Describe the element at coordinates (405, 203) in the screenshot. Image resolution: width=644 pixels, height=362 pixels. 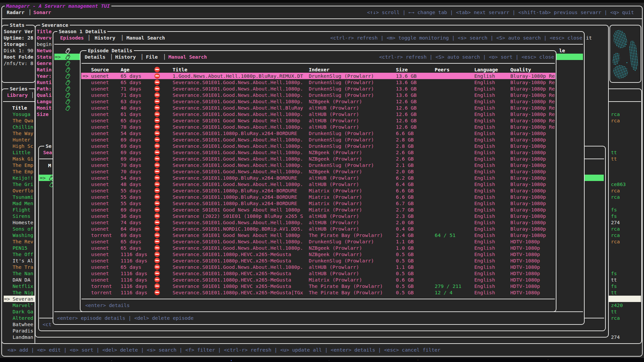
I see `release-cell-size: 6.7 GB` at that location.